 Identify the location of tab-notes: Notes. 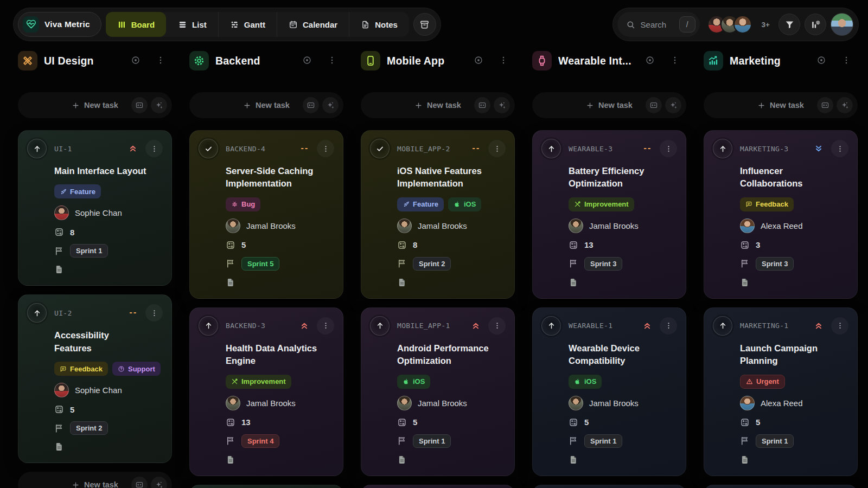
(379, 24).